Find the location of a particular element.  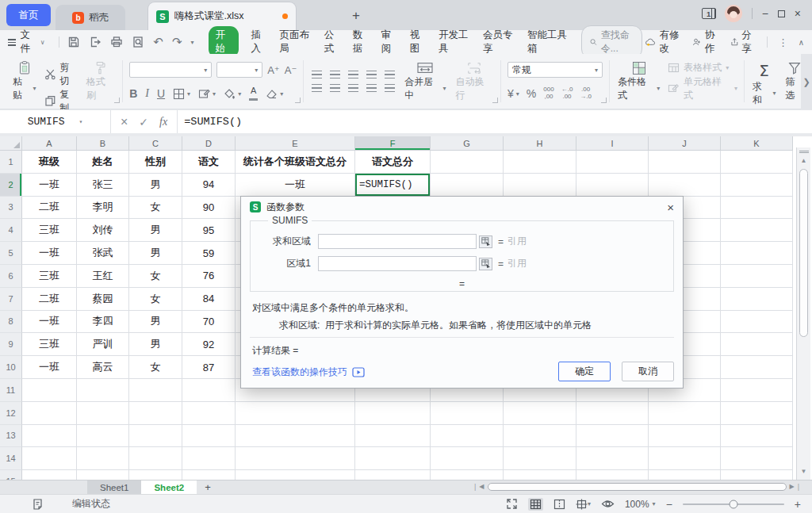

cell-K11 is located at coordinates (756, 390).